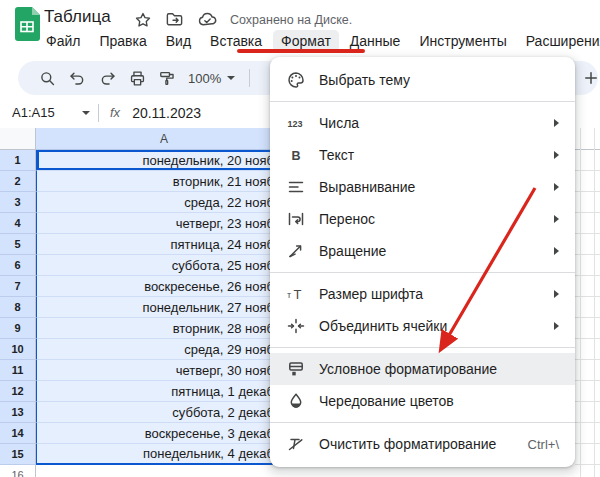  Describe the element at coordinates (77, 78) in the screenshot. I see `undo-icon` at that location.